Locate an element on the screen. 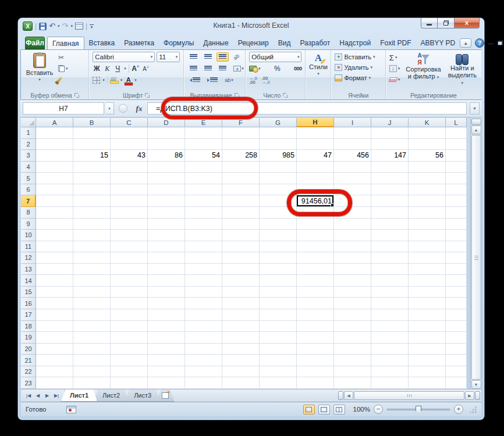 The height and width of the screenshot is (436, 504). cell-B5 is located at coordinates (92, 178).